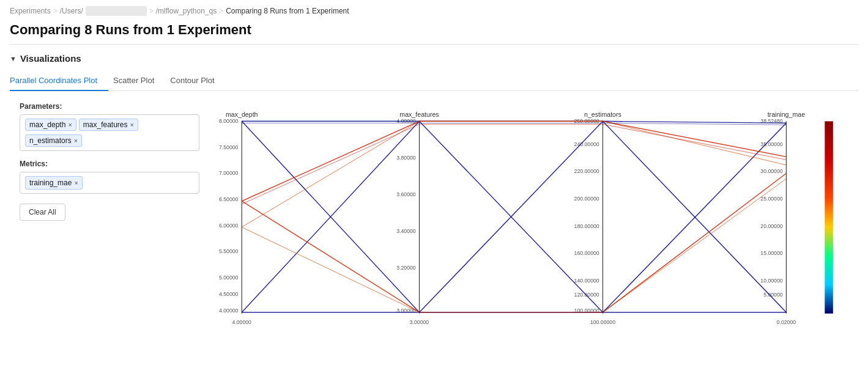  What do you see at coordinates (54, 141) in the screenshot?
I see `tag-n-estimators: n_estimators ×` at bounding box center [54, 141].